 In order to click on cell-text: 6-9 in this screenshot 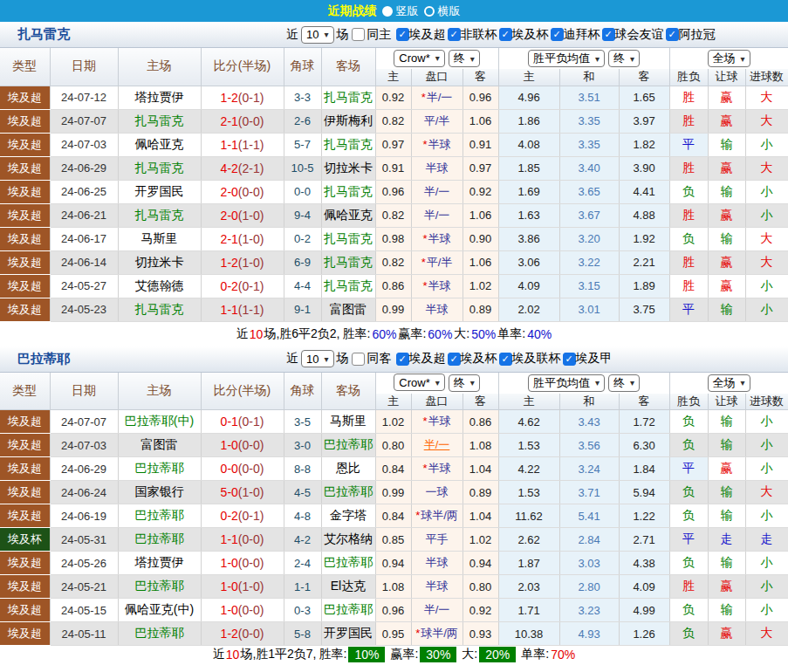, I will do `click(302, 262)`.